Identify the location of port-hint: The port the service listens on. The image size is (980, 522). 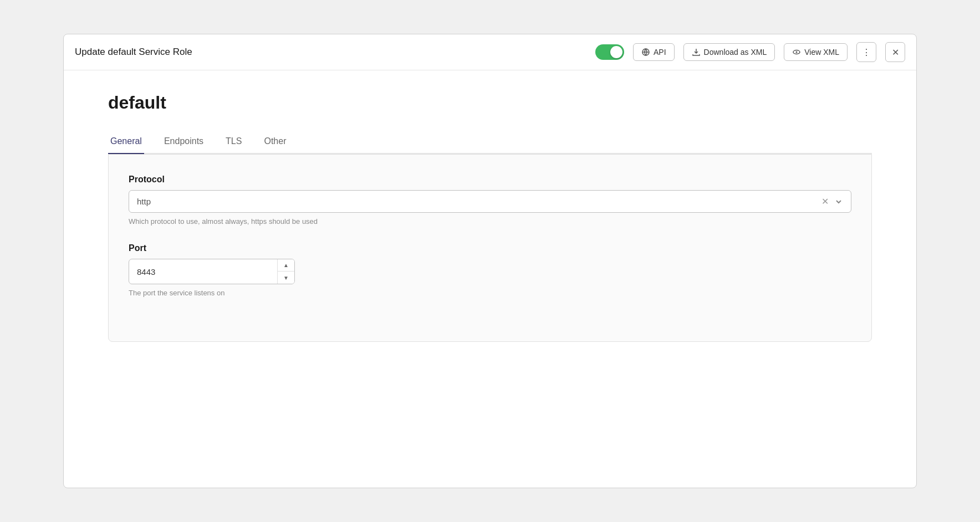
(490, 293).